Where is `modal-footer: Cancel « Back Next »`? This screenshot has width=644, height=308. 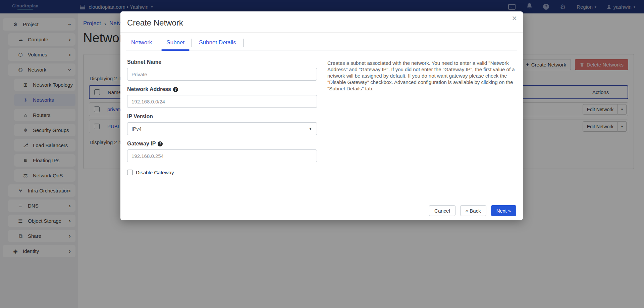
modal-footer: Cancel « Back Next » is located at coordinates (322, 210).